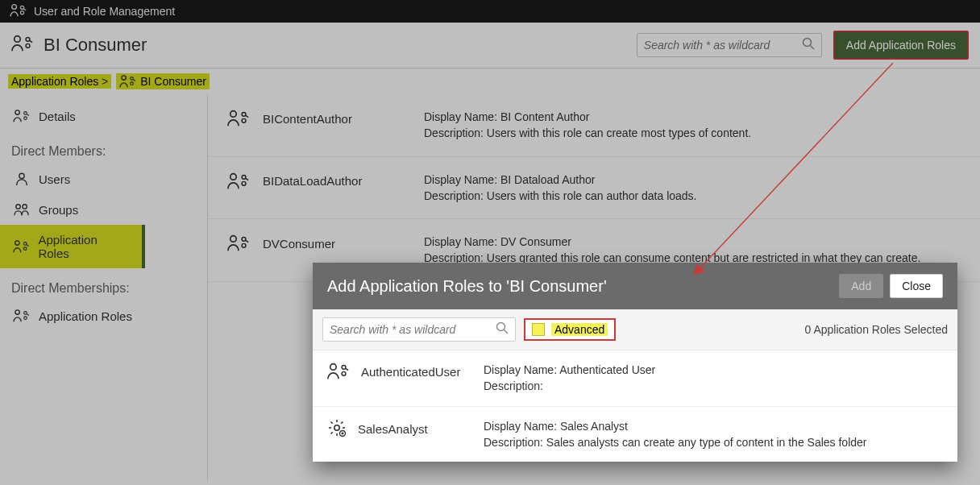 Image resolution: width=980 pixels, height=485 pixels. I want to click on sidebar-item-label: Details, so click(57, 116).